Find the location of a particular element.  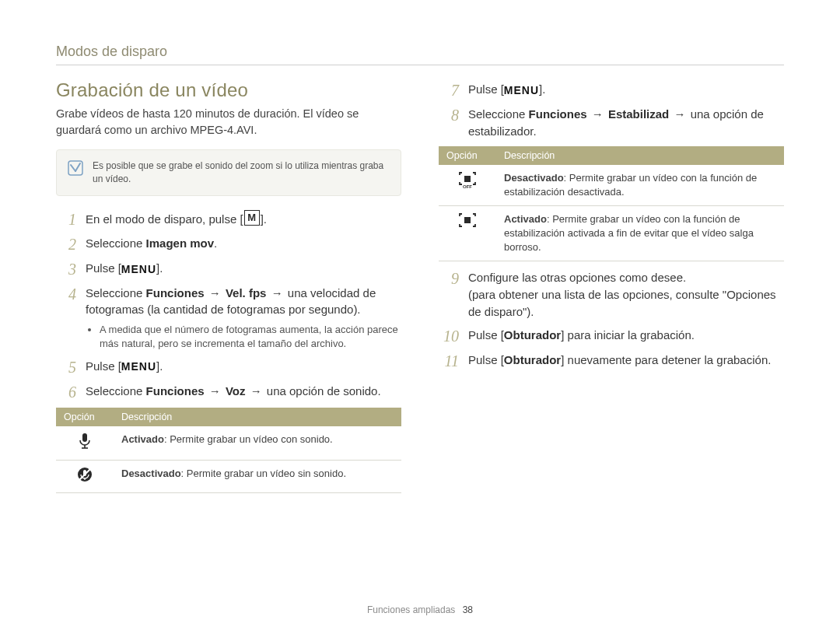

page-title: Grabación de un vídeo is located at coordinates (229, 90).